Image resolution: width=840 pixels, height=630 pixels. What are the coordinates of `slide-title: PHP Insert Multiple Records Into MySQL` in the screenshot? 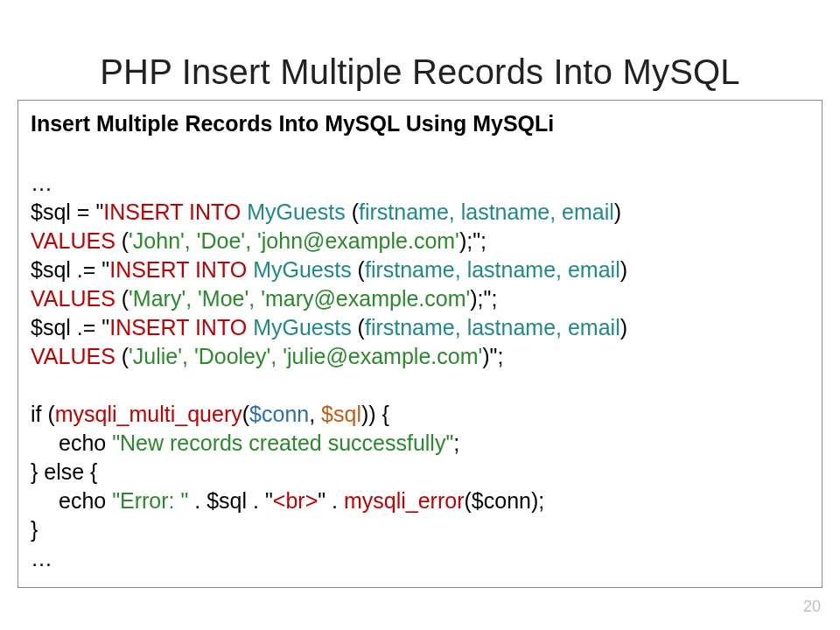 It's located at (420, 72).